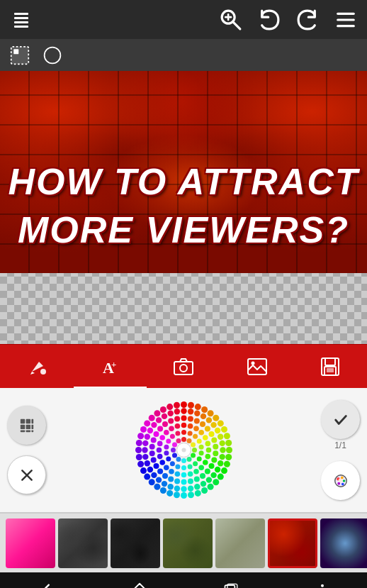 The height and width of the screenshot is (588, 367). Describe the element at coordinates (340, 420) in the screenshot. I see `confirm-color-button` at that location.